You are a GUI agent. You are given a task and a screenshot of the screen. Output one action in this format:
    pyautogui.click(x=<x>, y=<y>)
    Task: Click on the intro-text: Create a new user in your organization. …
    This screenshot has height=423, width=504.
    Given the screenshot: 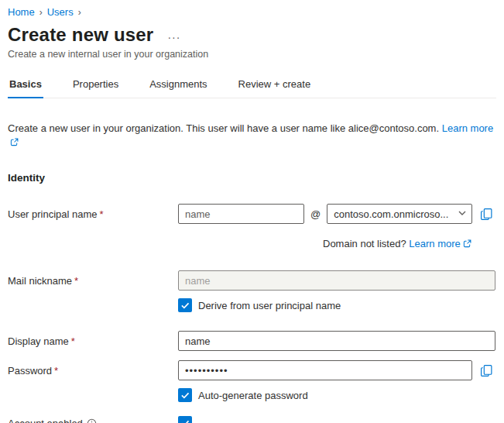 What is the action you would take?
    pyautogui.click(x=252, y=136)
    